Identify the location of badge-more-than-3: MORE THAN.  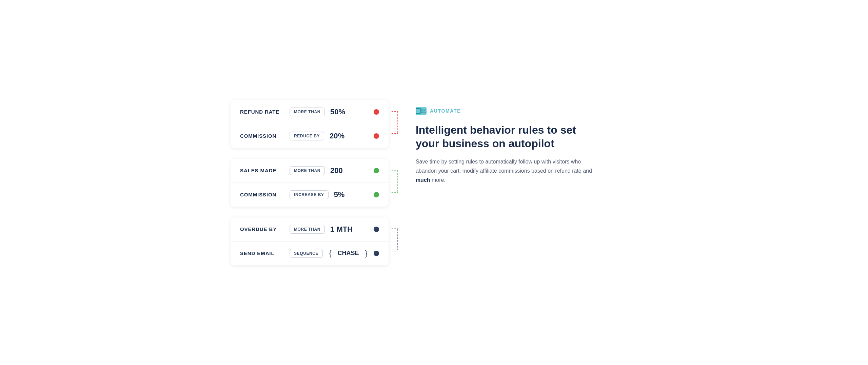
(307, 229).